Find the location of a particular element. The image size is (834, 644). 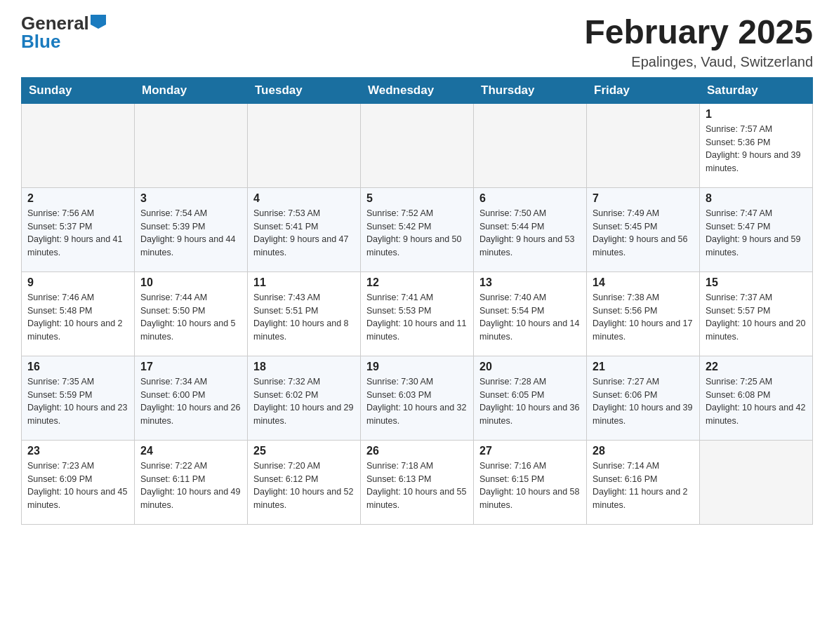

day-info: Sunrise: 7:53 AM Sunset: 5:41 PM Dayligh… is located at coordinates (304, 233).